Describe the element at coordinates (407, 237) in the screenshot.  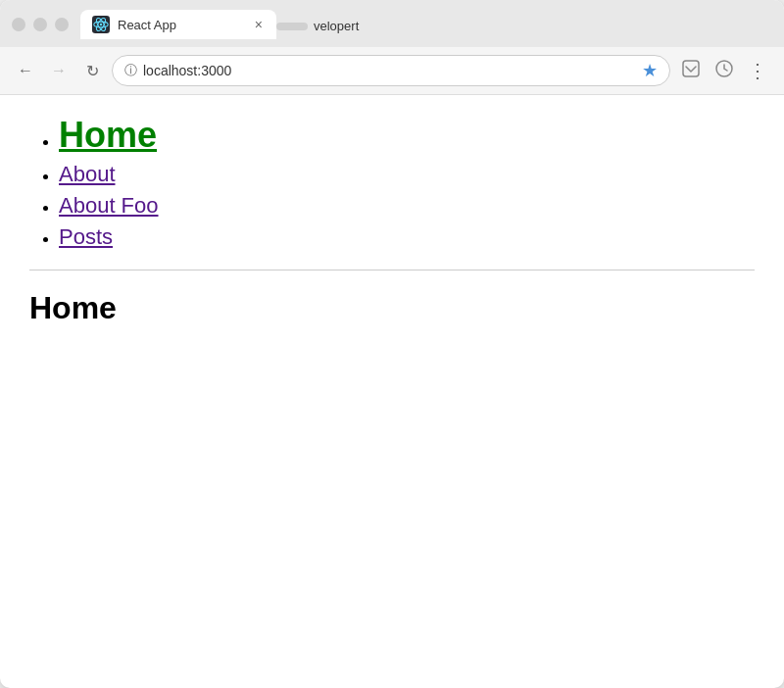
I see `list-item: Posts` at that location.